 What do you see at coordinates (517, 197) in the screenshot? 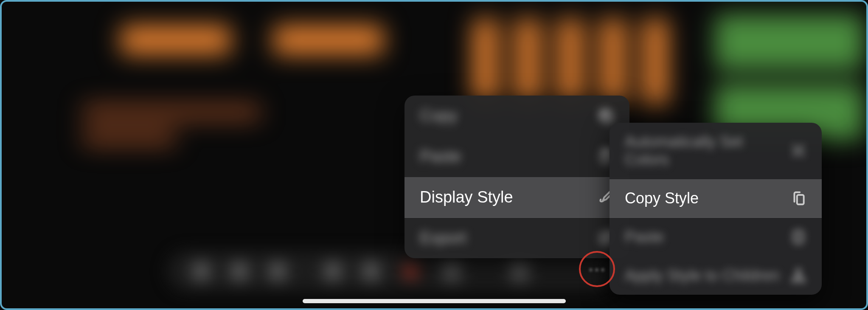
I see `menu-item-display-style: Display Style` at bounding box center [517, 197].